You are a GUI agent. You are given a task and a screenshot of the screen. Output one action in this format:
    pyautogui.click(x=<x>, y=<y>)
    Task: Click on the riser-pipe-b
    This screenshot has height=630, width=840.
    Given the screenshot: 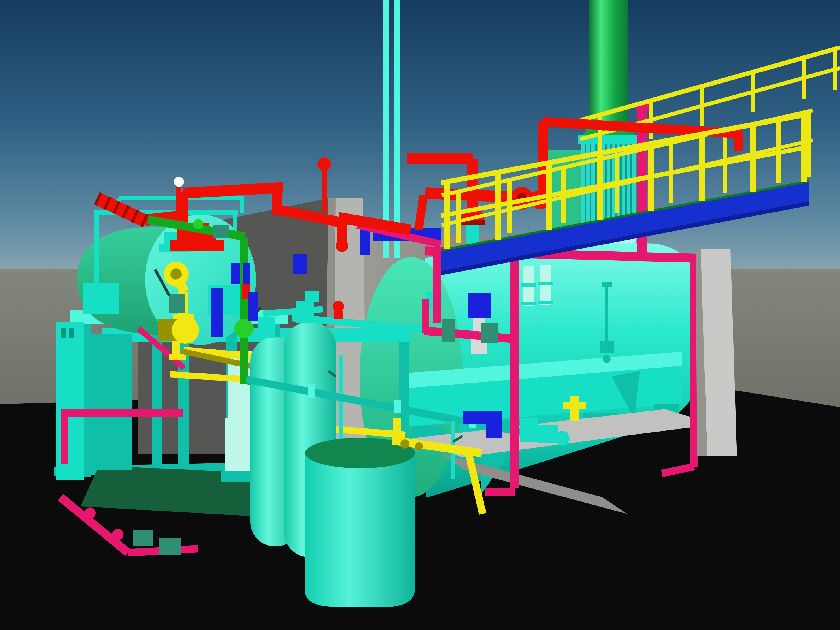 What is the action you would take?
    pyautogui.click(x=397, y=129)
    